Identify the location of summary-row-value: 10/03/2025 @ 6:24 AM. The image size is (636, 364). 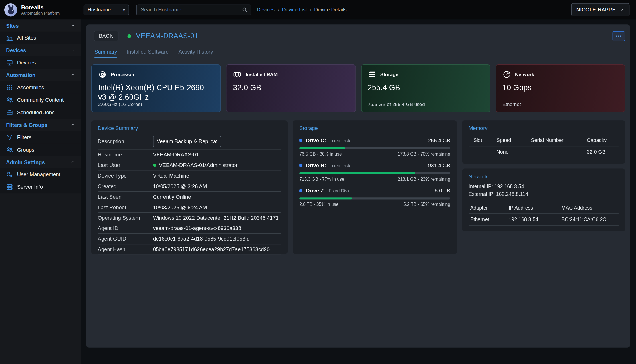
(217, 207).